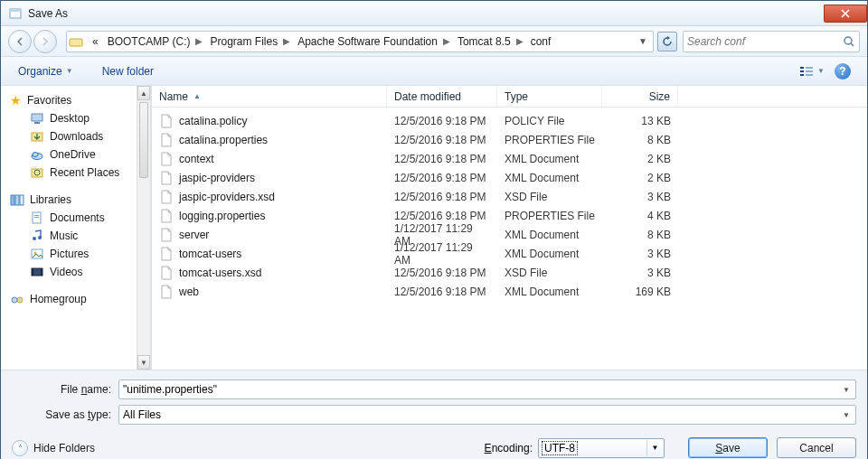  What do you see at coordinates (45, 42) in the screenshot?
I see `forward-button` at bounding box center [45, 42].